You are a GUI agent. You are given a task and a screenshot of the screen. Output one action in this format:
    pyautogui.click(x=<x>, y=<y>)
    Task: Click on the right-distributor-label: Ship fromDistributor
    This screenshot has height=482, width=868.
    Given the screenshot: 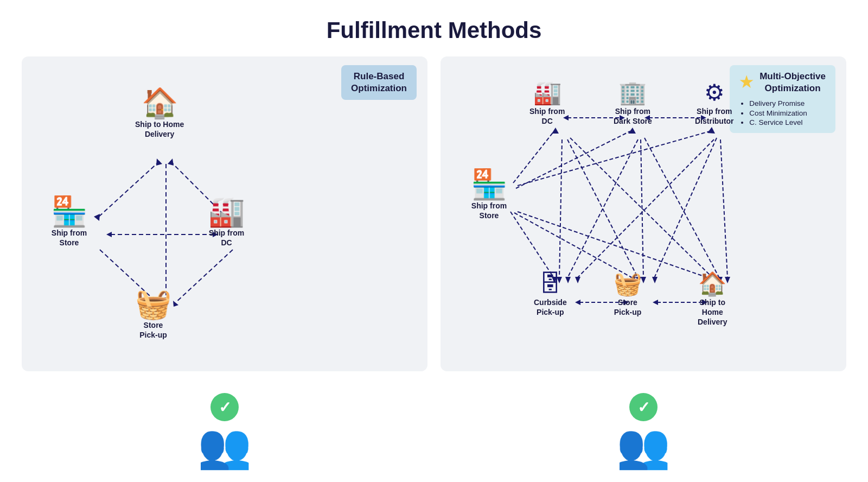 What is the action you would take?
    pyautogui.click(x=714, y=116)
    